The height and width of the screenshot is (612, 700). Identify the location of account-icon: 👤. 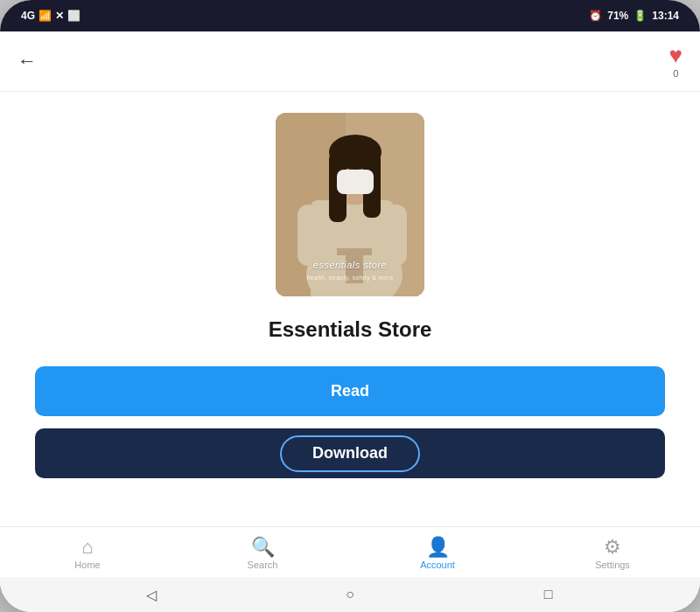
(438, 547).